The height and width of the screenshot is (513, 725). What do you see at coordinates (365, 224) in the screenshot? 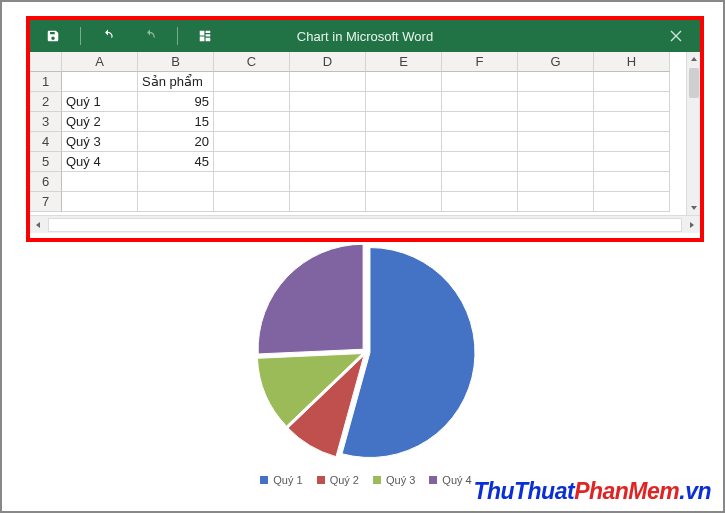
I see `horizontal-scrollbar` at bounding box center [365, 224].